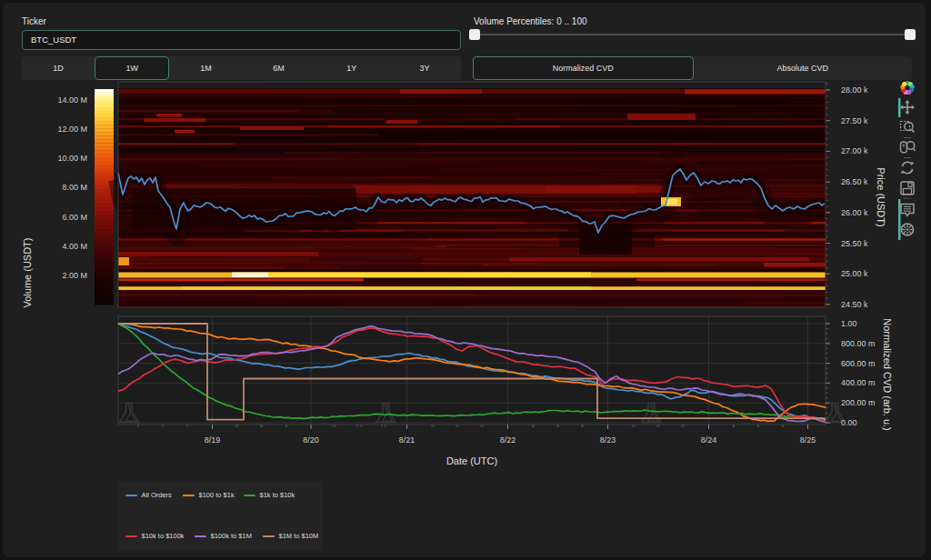 The image size is (931, 560). Describe the element at coordinates (508, 440) in the screenshot. I see `svg-text: 8/22` at that location.